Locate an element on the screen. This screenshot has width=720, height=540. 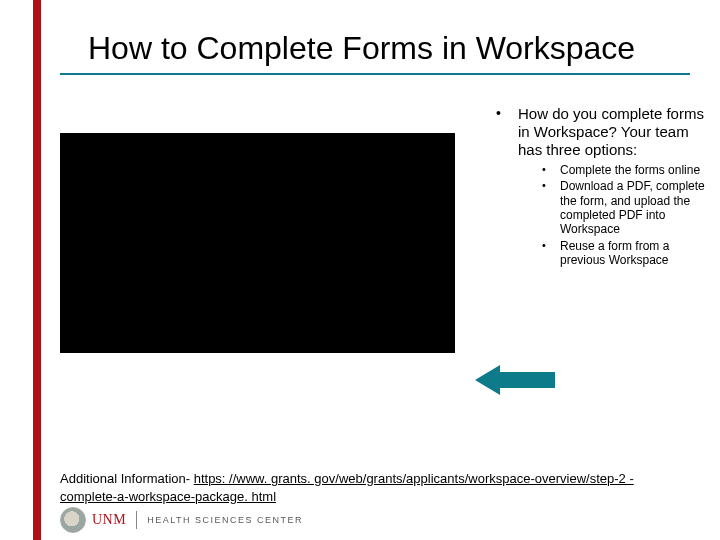
additional-info-label: Additional Information- is located at coordinates (127, 478).